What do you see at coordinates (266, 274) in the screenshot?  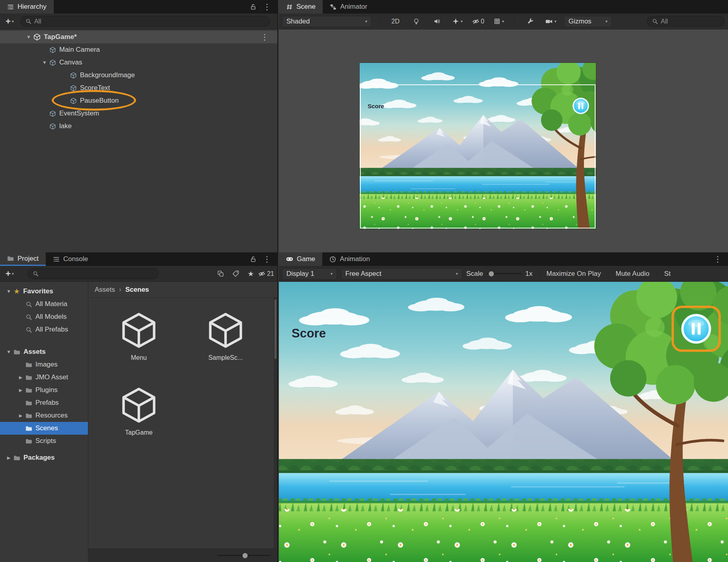 I see `hidden-count-button: 21` at bounding box center [266, 274].